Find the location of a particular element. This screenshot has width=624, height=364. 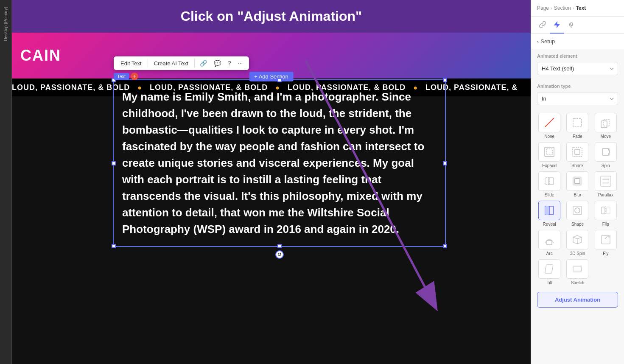

instruction-banner: Click on "Adjust Animation" is located at coordinates (271, 16).